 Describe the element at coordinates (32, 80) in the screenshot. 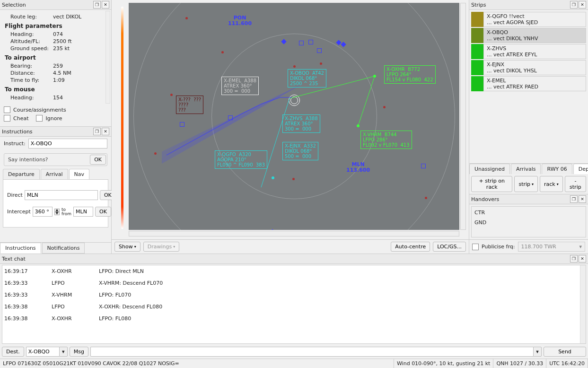

I see `ttf-label: Time to fly:` at that location.